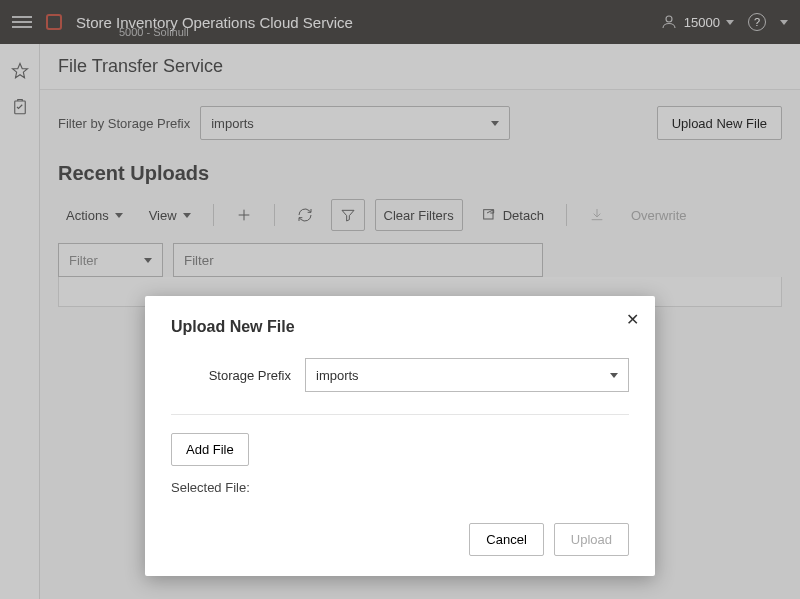 The image size is (800, 599). What do you see at coordinates (231, 376) in the screenshot?
I see `storage-prefix-label: Storage Prefix` at bounding box center [231, 376].